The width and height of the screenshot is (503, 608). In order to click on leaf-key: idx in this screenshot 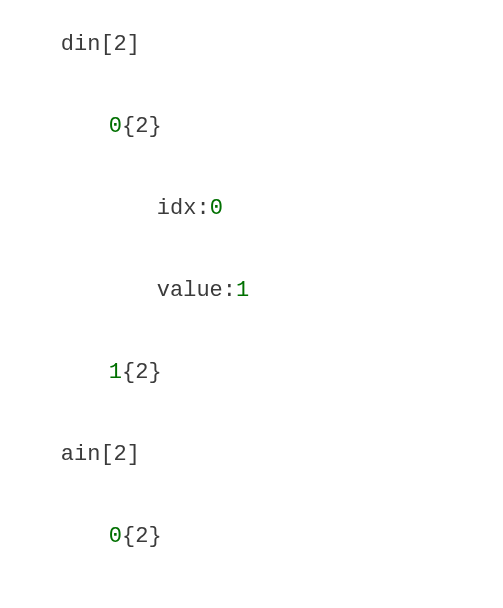, I will do `click(177, 208)`.